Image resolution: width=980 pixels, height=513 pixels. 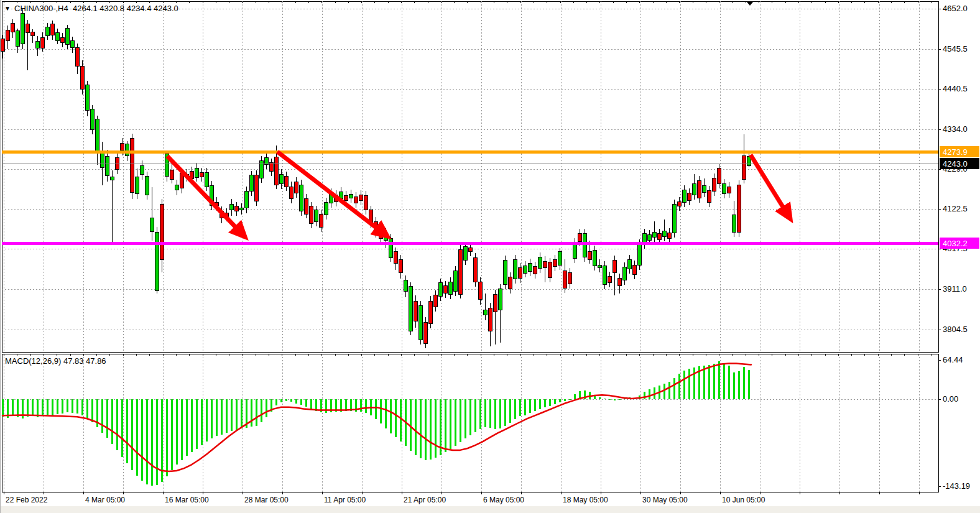 What do you see at coordinates (955, 289) in the screenshot?
I see `price-axis-label: 3911.0` at bounding box center [955, 289].